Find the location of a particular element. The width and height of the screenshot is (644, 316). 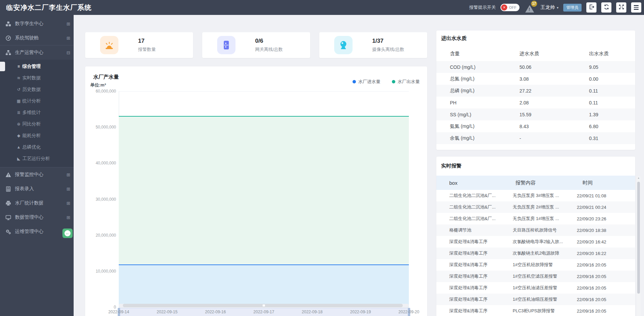

arrow-left-circle-icon: ← is located at coordinates (68, 233).